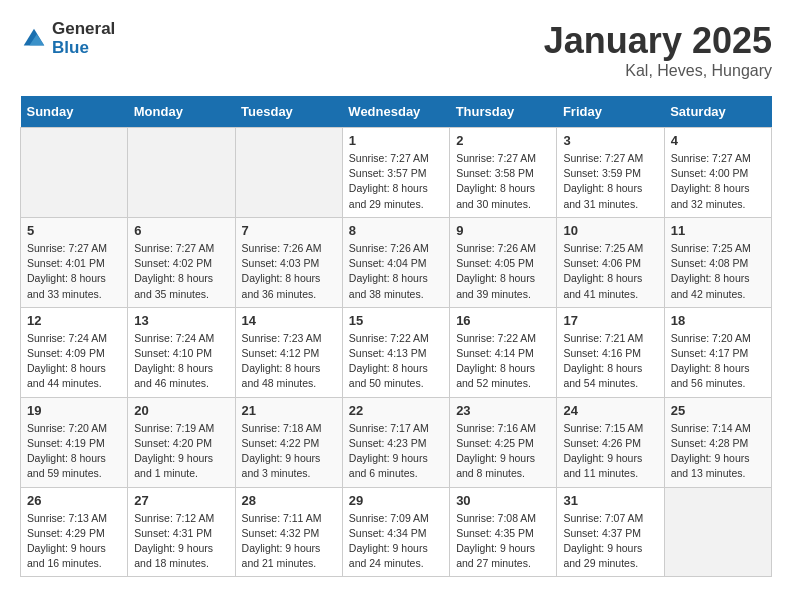 The image size is (792, 612). What do you see at coordinates (504, 442) in the screenshot?
I see `calendar-cell: 23Sunrise: 7:16 AM Sunset: 4:25 PM Dayli…` at bounding box center [504, 442].